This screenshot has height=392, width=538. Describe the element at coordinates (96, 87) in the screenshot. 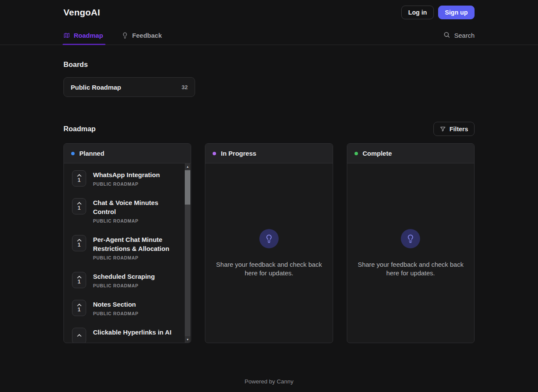

I see `board-name: Public Roadmap` at that location.